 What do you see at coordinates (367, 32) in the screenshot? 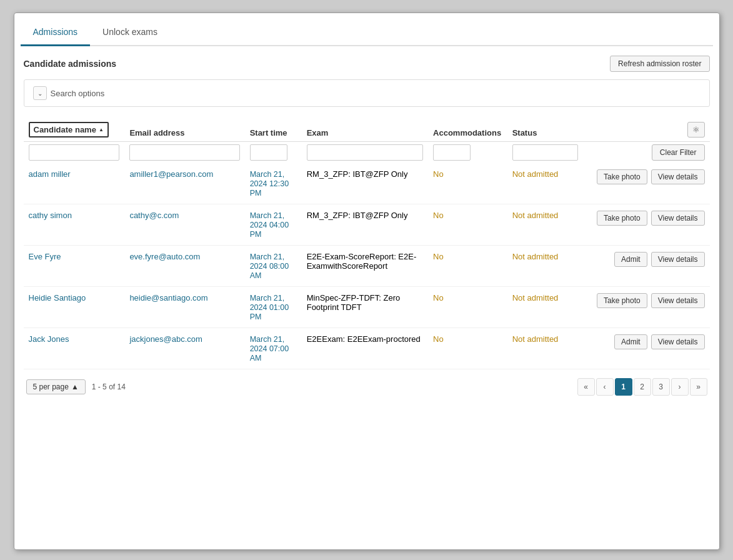
I see `tab-bar: Admissions Unlock exams` at bounding box center [367, 32].